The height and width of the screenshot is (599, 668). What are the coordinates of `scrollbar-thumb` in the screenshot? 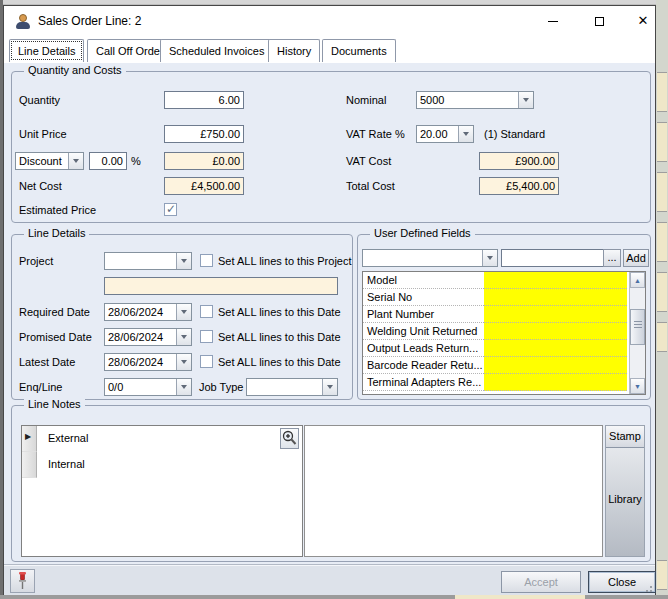 It's located at (638, 327).